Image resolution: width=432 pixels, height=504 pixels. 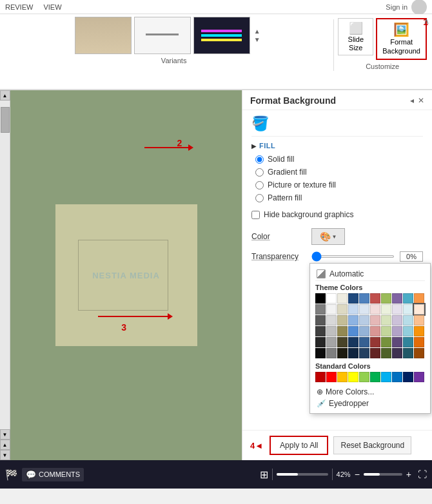 I want to click on more-colors-row: ⊕ More Colors..., so click(x=370, y=392).